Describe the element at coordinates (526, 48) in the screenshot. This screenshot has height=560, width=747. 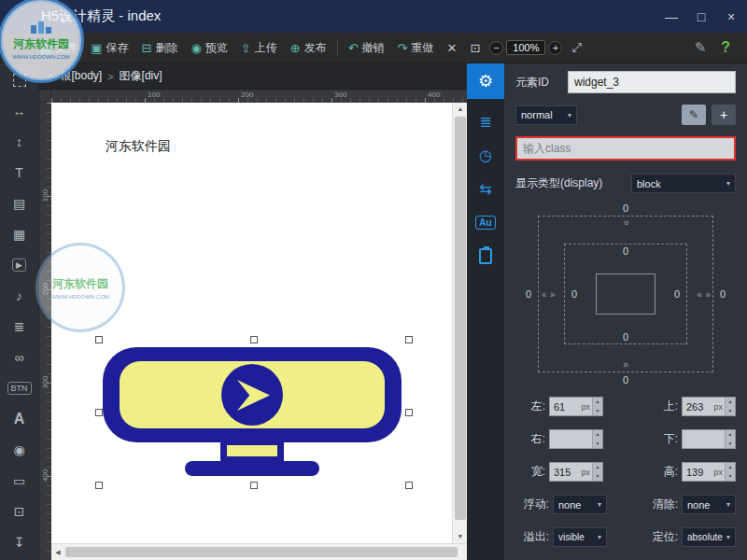
I see `zoom-level: 100%` at that location.